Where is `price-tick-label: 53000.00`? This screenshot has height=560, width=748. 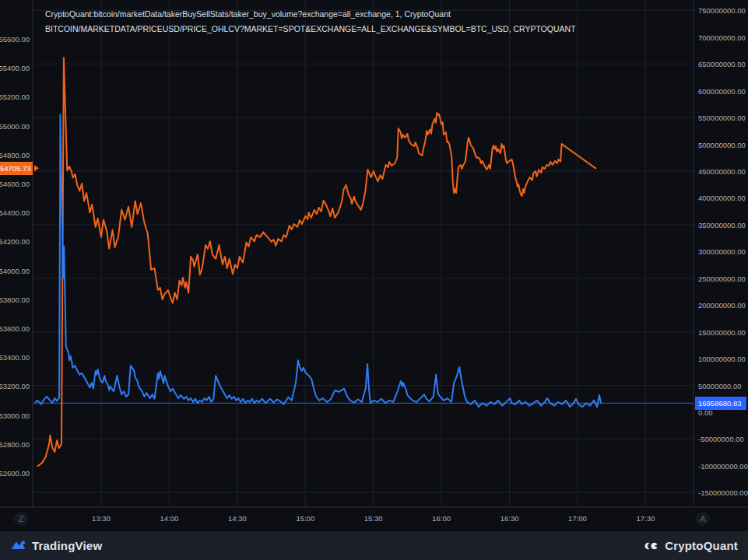 price-tick-label: 53000.00 is located at coordinates (15, 415).